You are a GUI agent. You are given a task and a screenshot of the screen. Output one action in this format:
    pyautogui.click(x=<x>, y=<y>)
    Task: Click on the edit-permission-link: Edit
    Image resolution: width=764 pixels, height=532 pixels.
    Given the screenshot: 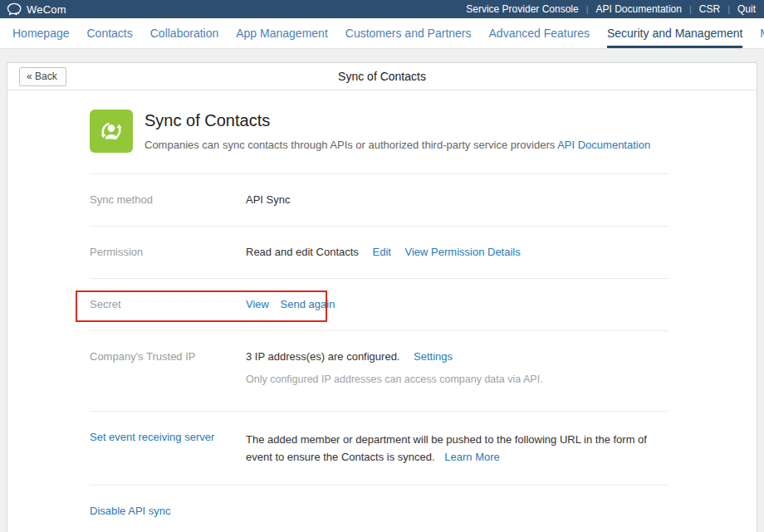 What is the action you would take?
    pyautogui.click(x=382, y=252)
    